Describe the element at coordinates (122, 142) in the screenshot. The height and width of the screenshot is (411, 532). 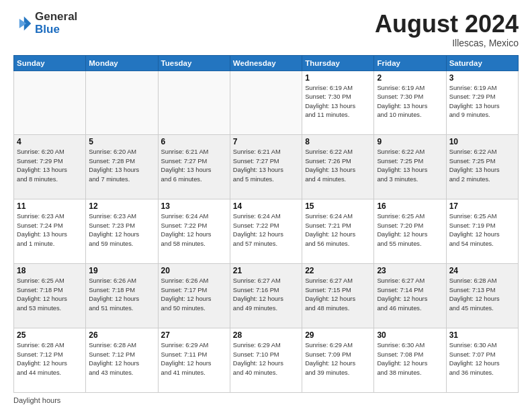
I see `day-number: 5` at that location.